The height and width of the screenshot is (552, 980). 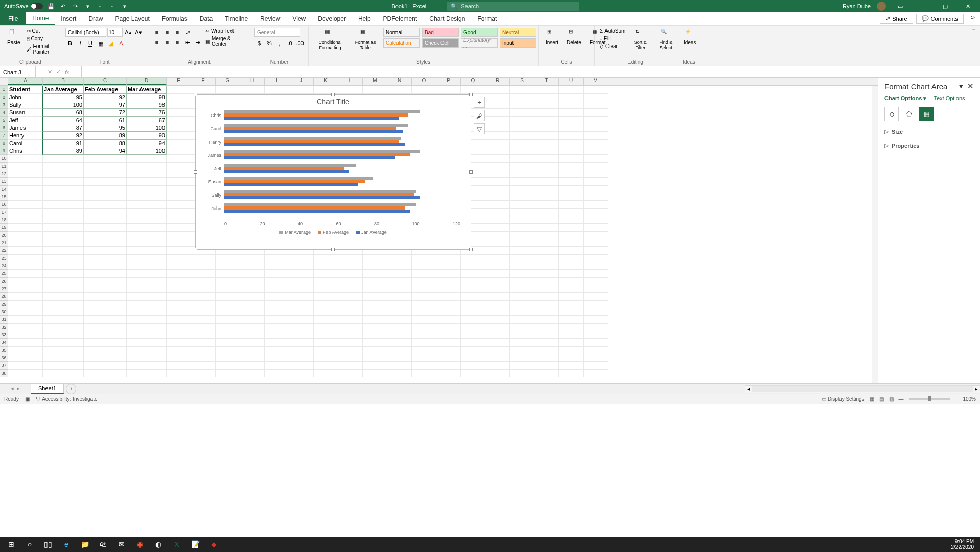 I want to click on mail-icon: ✉, so click(x=122, y=544).